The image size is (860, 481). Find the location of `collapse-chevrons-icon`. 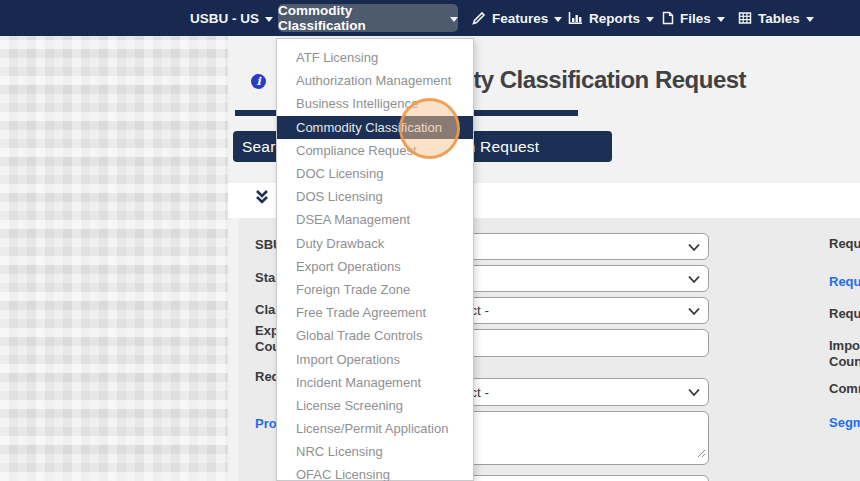

collapse-chevrons-icon is located at coordinates (262, 197).